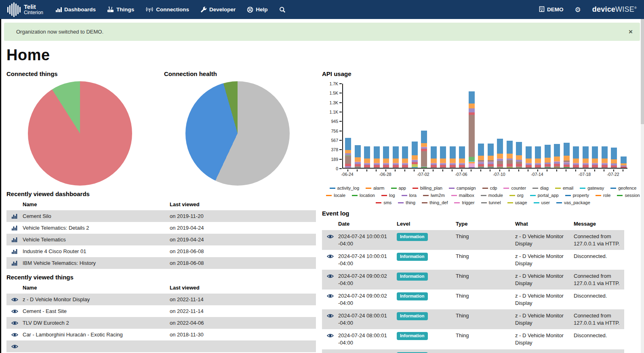 The image size is (644, 353). I want to click on row-name: Cement Silo, so click(96, 216).